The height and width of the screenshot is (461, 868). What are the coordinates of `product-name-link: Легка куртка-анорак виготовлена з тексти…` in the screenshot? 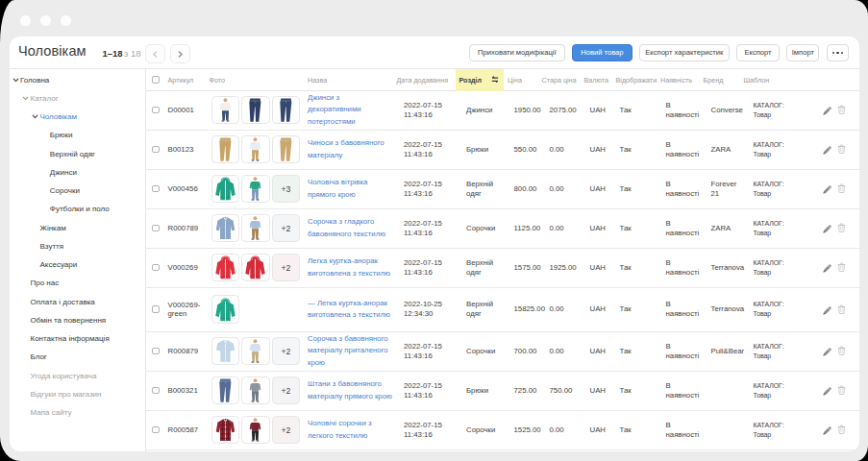 It's located at (350, 267).